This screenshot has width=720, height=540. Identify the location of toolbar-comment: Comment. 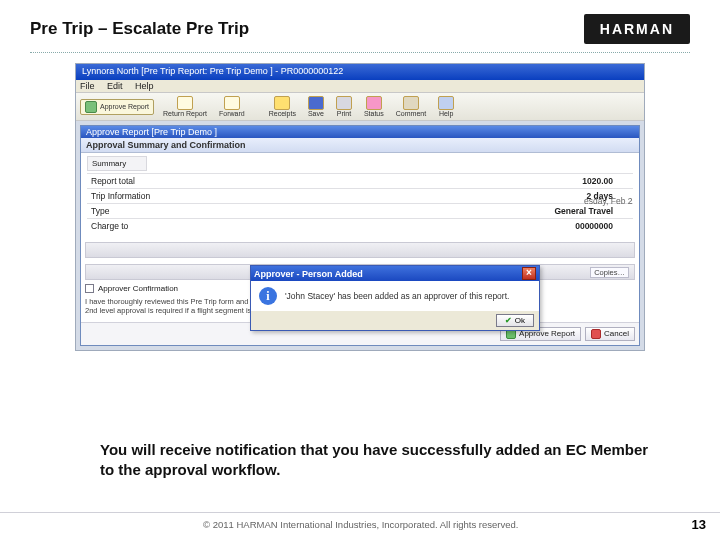
(411, 106).